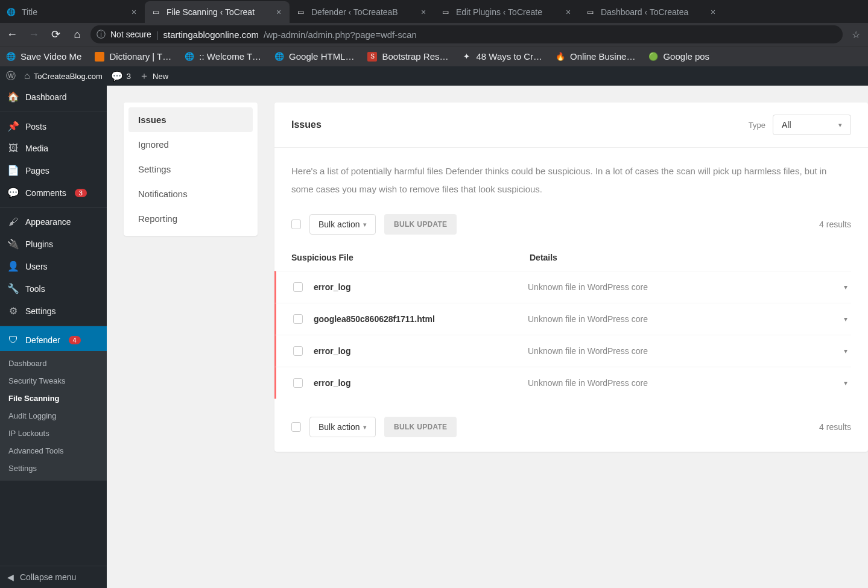 The height and width of the screenshot is (588, 868). Describe the element at coordinates (563, 318) in the screenshot. I see `table-row: googlea850c860628f1711.html Unknown file…` at that location.